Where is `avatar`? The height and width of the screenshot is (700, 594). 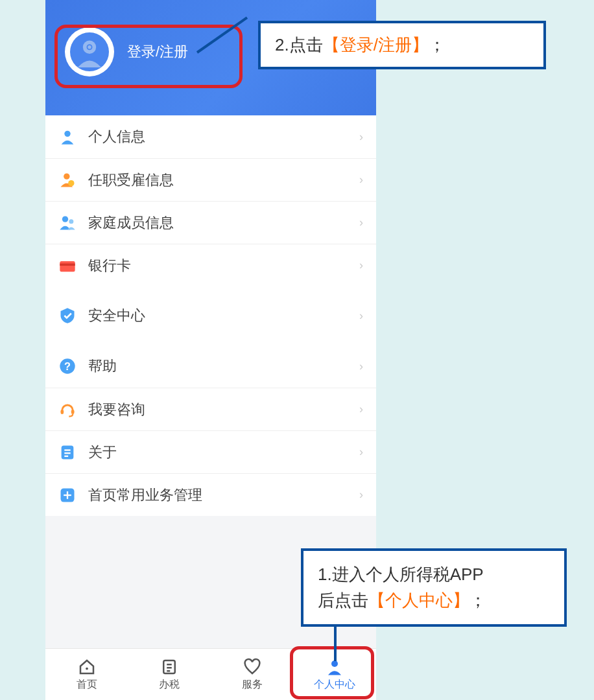 avatar is located at coordinates (89, 52).